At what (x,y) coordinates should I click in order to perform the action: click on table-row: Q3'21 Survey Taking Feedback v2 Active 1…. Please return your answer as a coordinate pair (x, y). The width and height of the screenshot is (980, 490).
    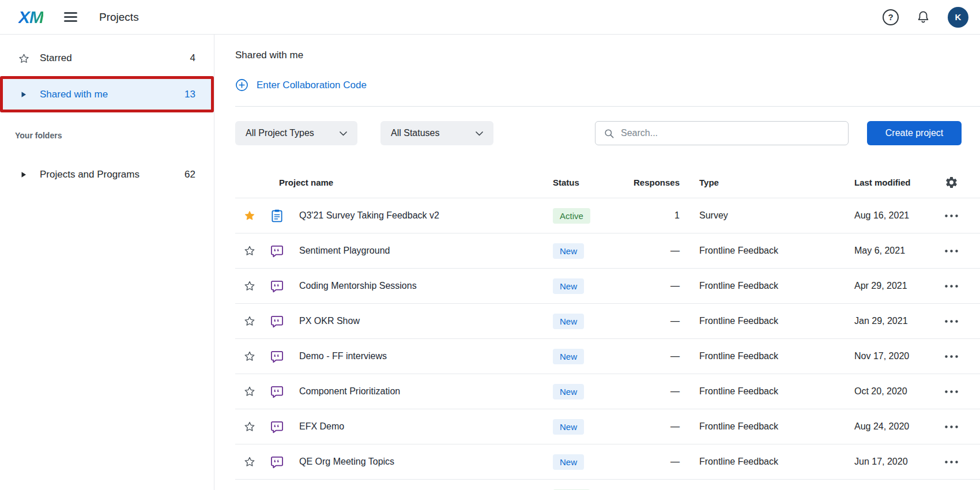
    Looking at the image, I should click on (608, 216).